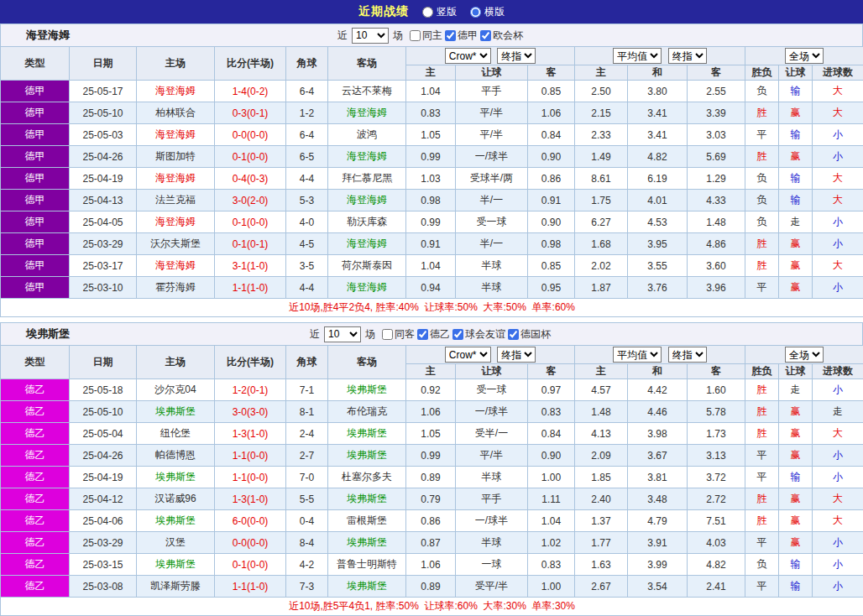 This screenshot has height=616, width=863. What do you see at coordinates (717, 521) in the screenshot?
I see `avg-away-odds: 7.51` at bounding box center [717, 521].